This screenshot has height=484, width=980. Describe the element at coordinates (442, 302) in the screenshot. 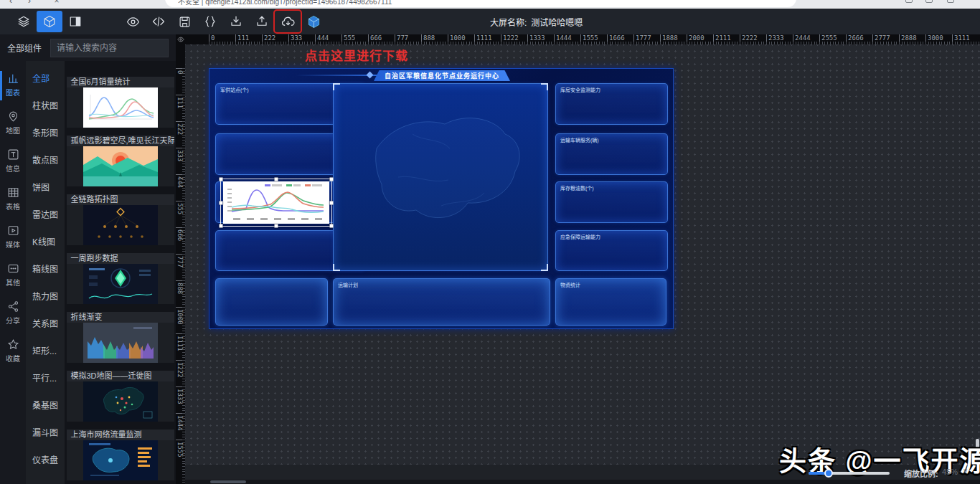

I see `panel-bottom-middle: 运输计划` at that location.